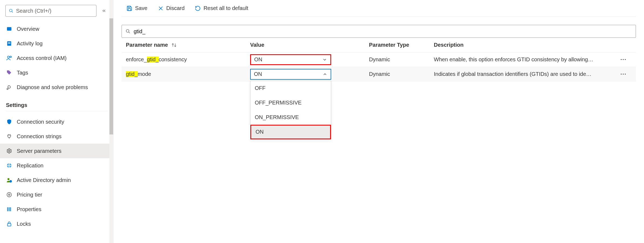 Image resolution: width=644 pixels, height=243 pixels. I want to click on nav-label: Tags, so click(22, 73).